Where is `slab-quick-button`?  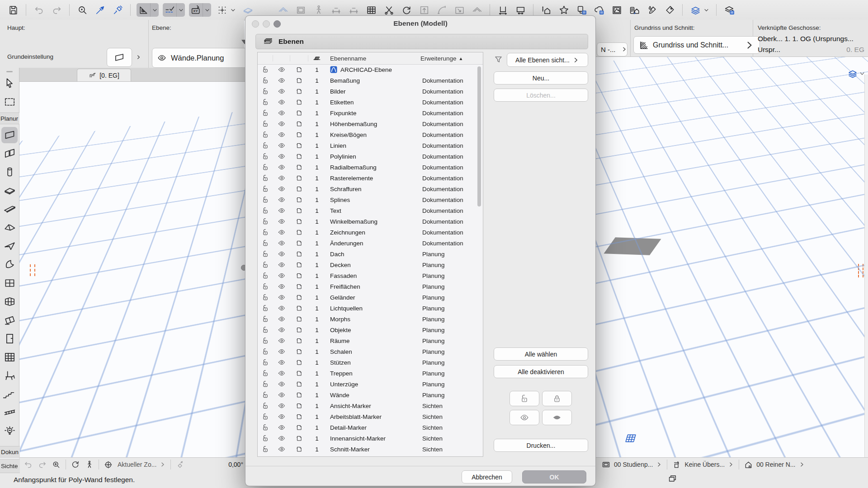
slab-quick-button is located at coordinates (248, 10).